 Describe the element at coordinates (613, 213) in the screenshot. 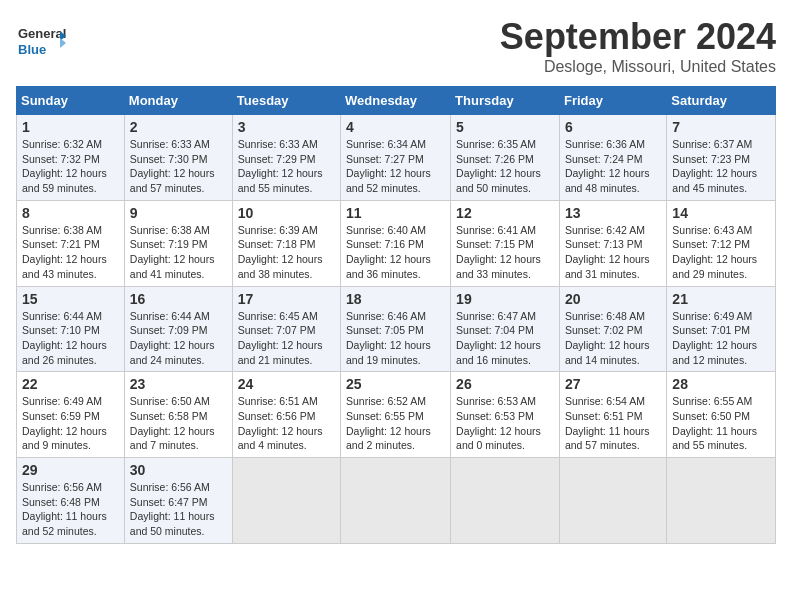

I see `day-number: 13` at that location.